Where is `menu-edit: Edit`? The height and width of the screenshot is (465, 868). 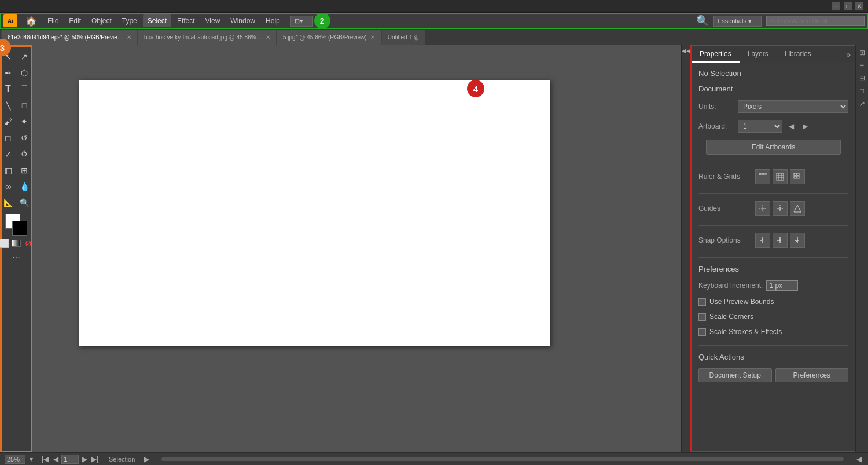 menu-edit: Edit is located at coordinates (75, 21).